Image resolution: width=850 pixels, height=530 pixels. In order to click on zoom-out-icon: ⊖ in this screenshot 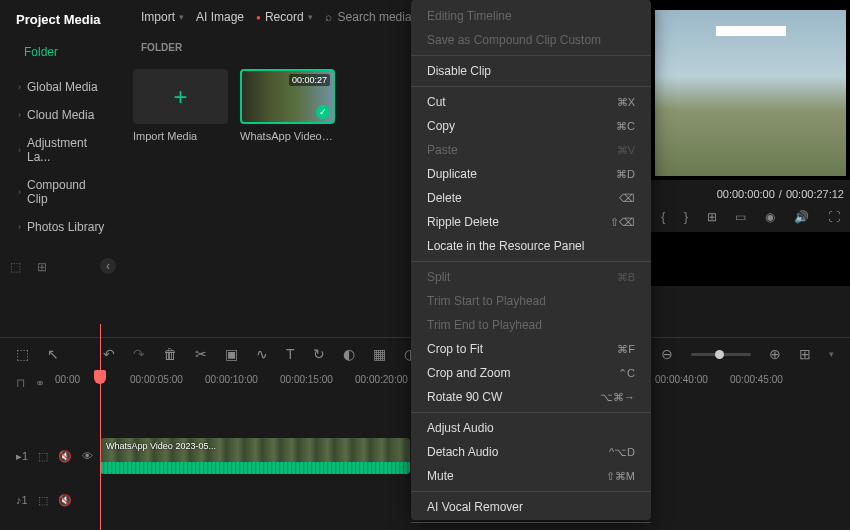, I will do `click(667, 354)`.